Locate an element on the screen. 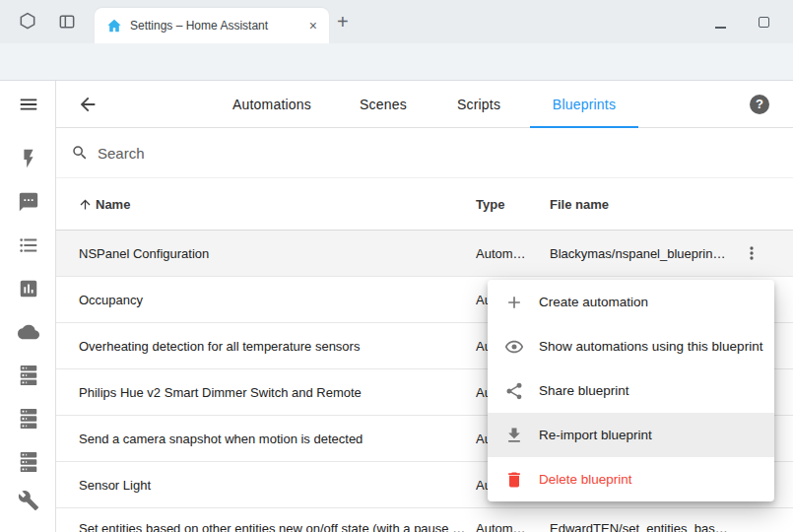 This screenshot has height=532, width=793. delete-icon is located at coordinates (514, 480).